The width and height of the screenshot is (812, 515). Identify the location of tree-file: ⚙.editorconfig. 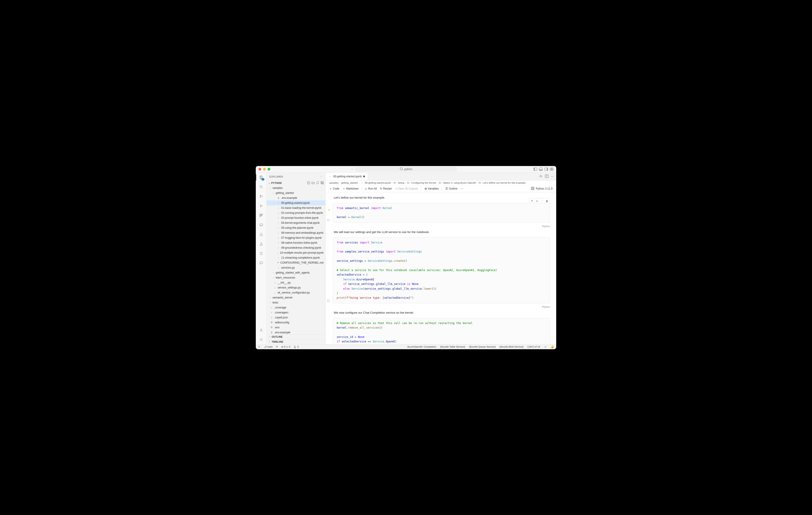
(296, 322).